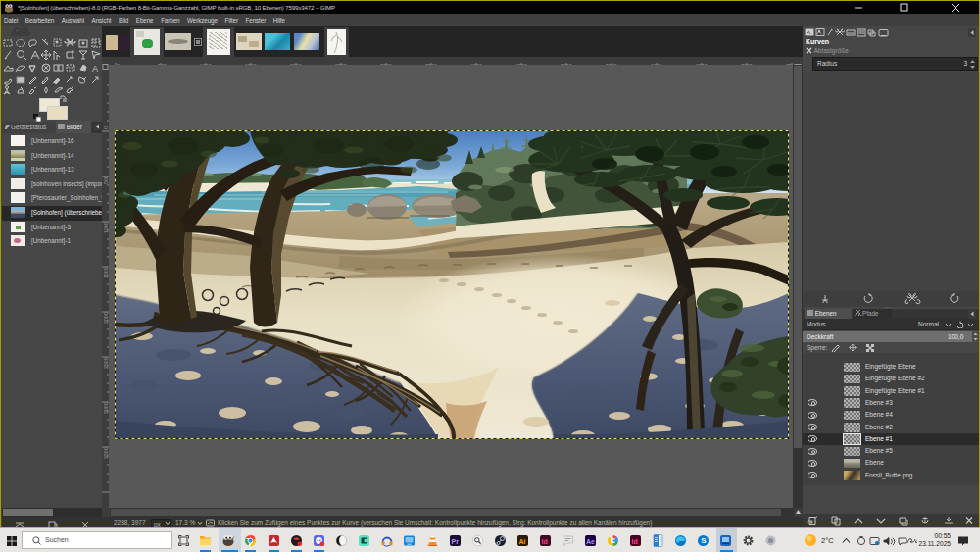 Image resolution: width=980 pixels, height=552 pixels. Describe the element at coordinates (704, 541) in the screenshot. I see `svg-text: S` at that location.